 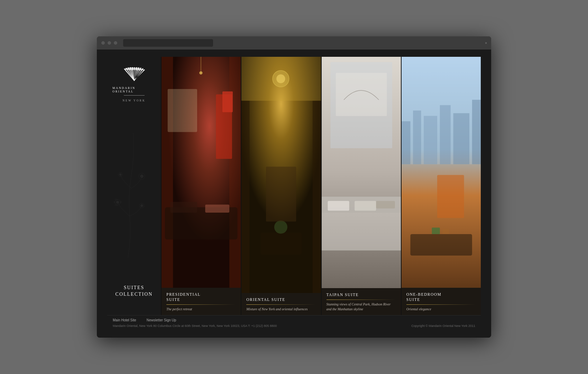 What do you see at coordinates (134, 75) in the screenshot?
I see `mandarin-oriental-fan-icon` at bounding box center [134, 75].